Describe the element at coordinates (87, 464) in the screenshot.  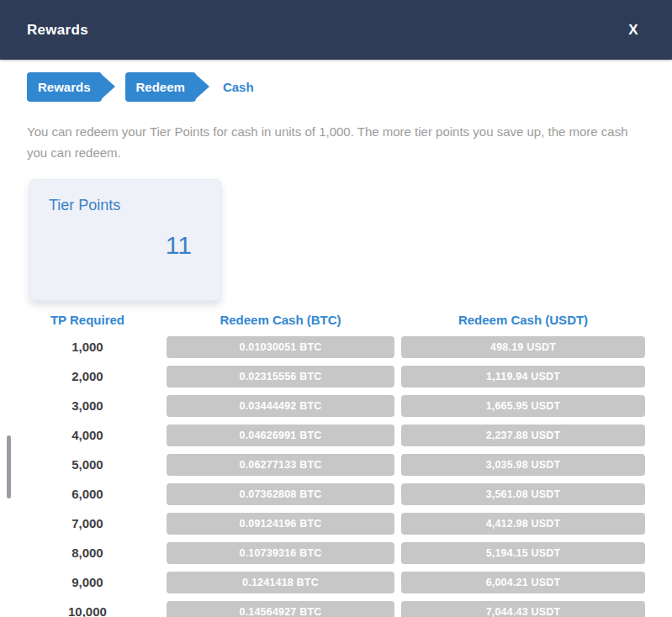
I see `tp-required-value: 5,000` at that location.